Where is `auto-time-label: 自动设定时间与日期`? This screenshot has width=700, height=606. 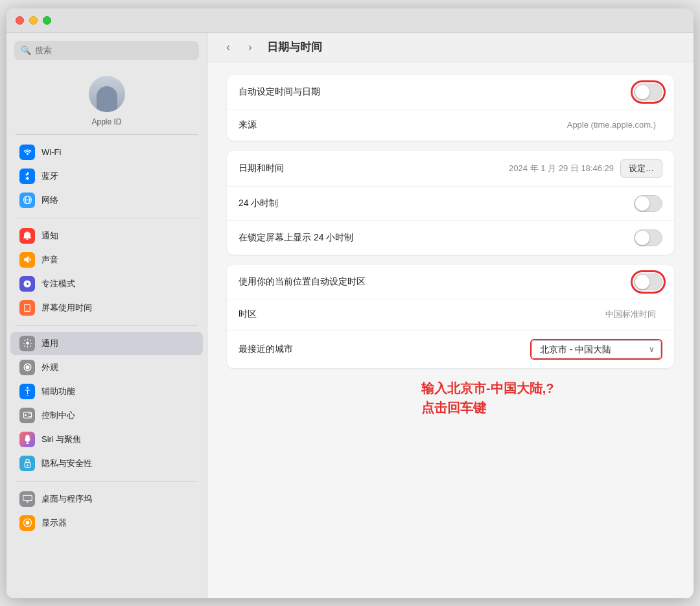
auto-time-label: 自动设定时间与日期 is located at coordinates (436, 92).